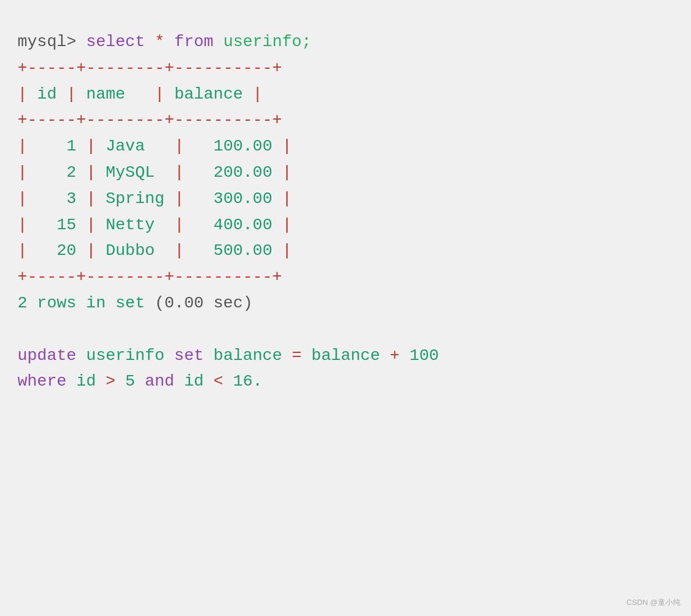  What do you see at coordinates (350, 356) in the screenshot?
I see `update-col2: balance` at bounding box center [350, 356].